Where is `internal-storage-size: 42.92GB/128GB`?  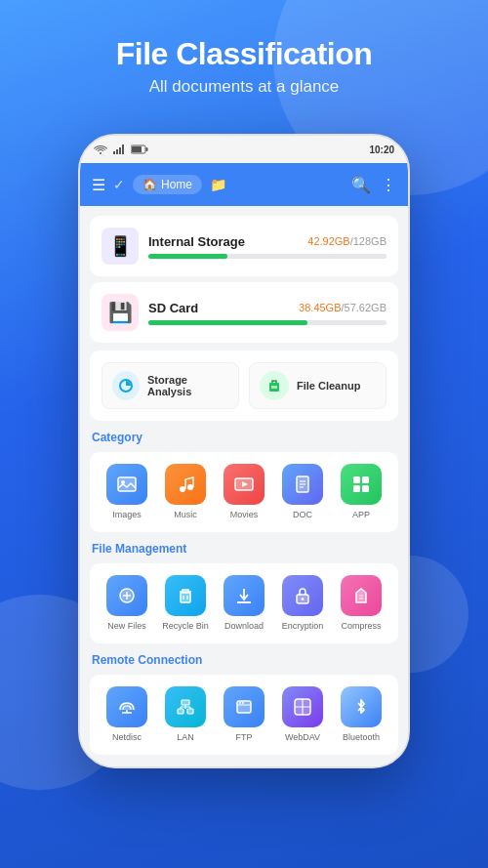 internal-storage-size: 42.92GB/128GB is located at coordinates (347, 241).